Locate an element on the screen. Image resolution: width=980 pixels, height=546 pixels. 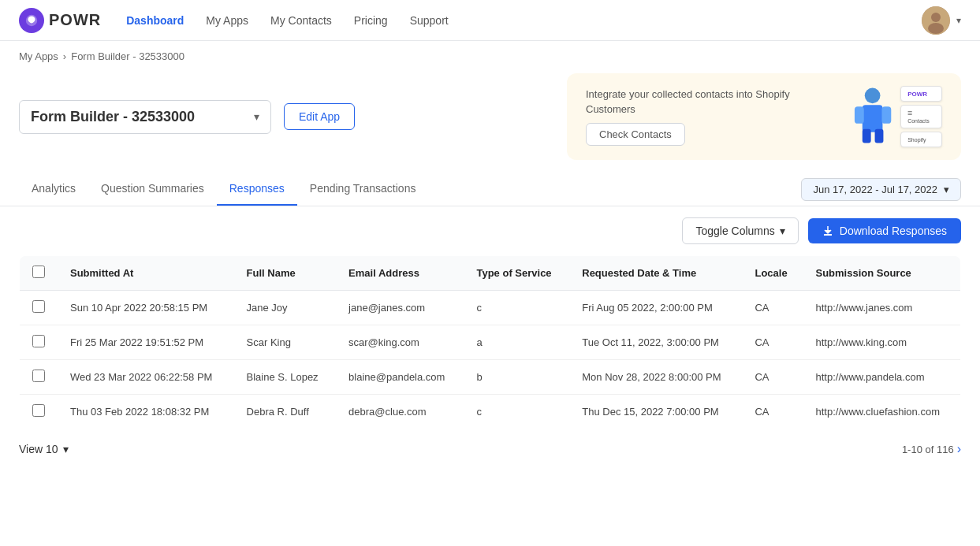
cell-submitted-at: Sun 10 Apr 2022 20:58:15 PM is located at coordinates (146, 308).